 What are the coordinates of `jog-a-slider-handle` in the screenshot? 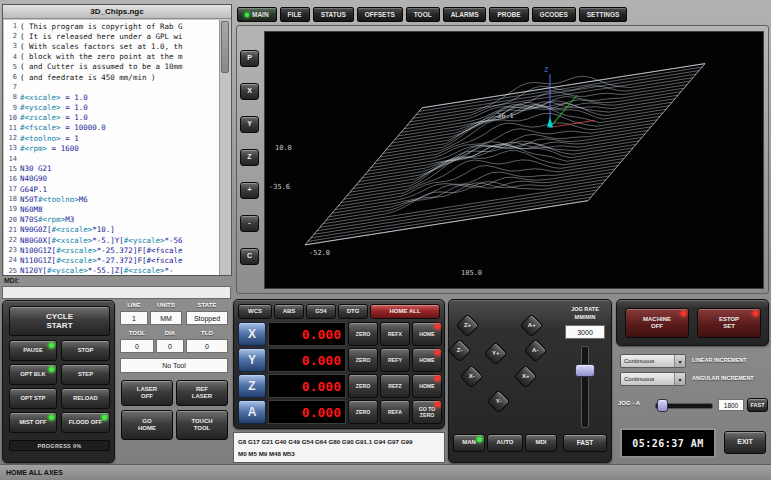 It's located at (662, 406).